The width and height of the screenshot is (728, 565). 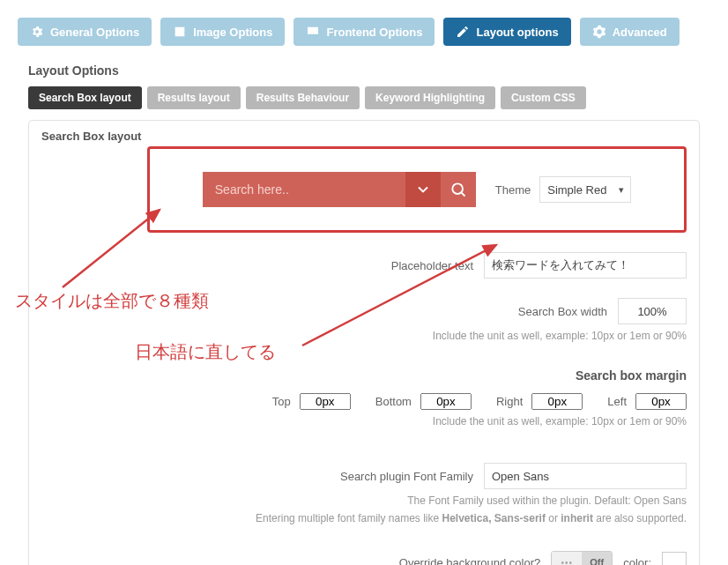 What do you see at coordinates (85, 98) in the screenshot?
I see `subtab-search-box-layout: Search Box layout` at bounding box center [85, 98].